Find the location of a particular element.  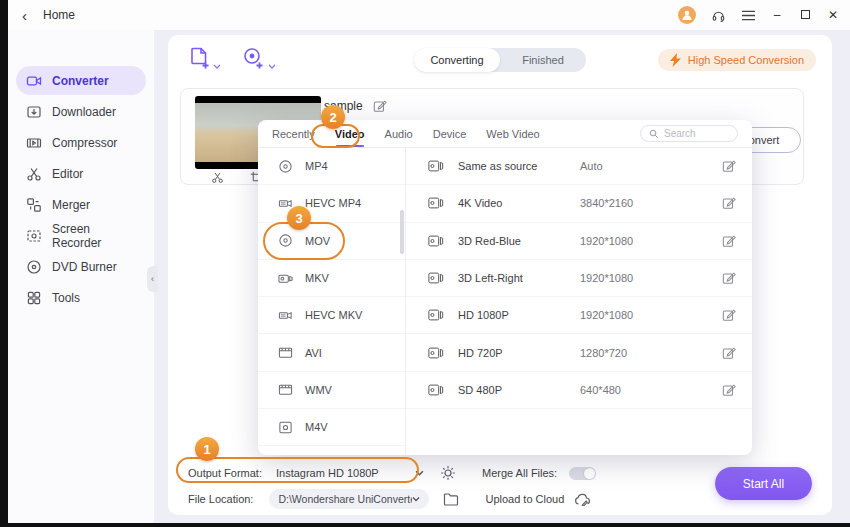

format-label: MP4 is located at coordinates (316, 166).